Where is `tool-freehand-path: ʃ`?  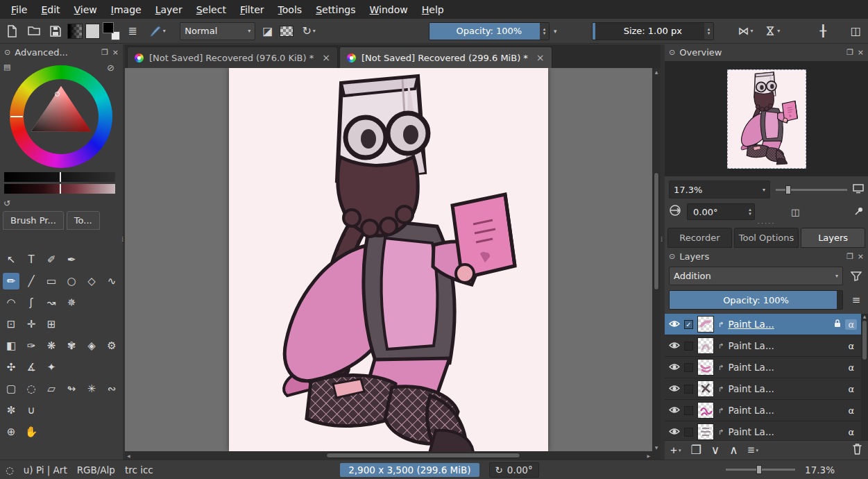
tool-freehand-path: ʃ is located at coordinates (31, 303).